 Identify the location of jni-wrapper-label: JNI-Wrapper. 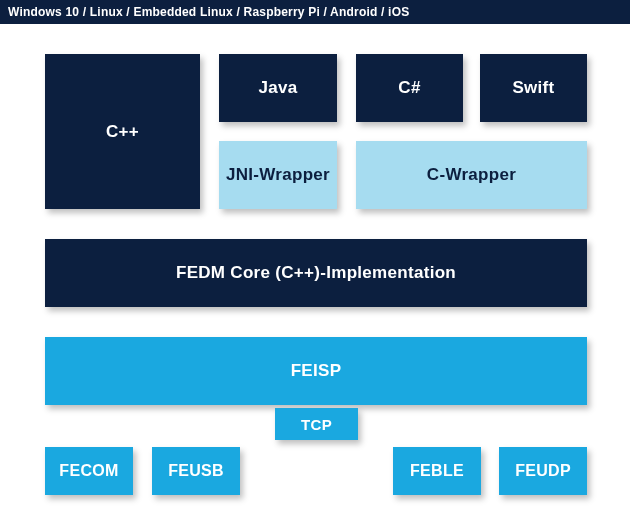
(278, 175).